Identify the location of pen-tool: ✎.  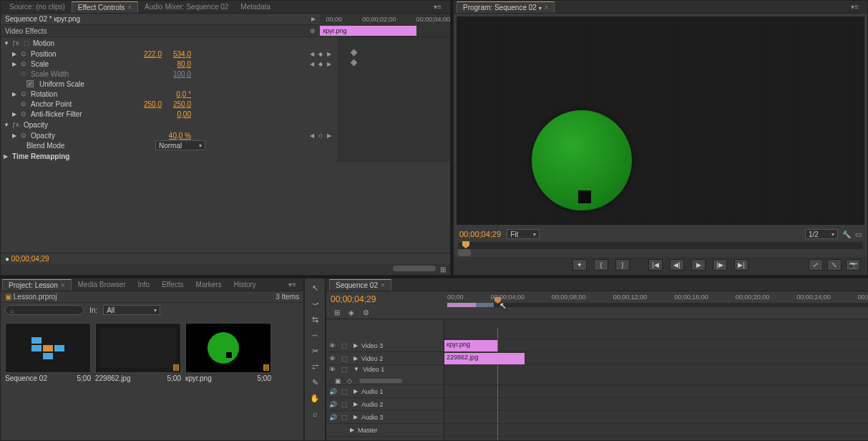
(315, 382).